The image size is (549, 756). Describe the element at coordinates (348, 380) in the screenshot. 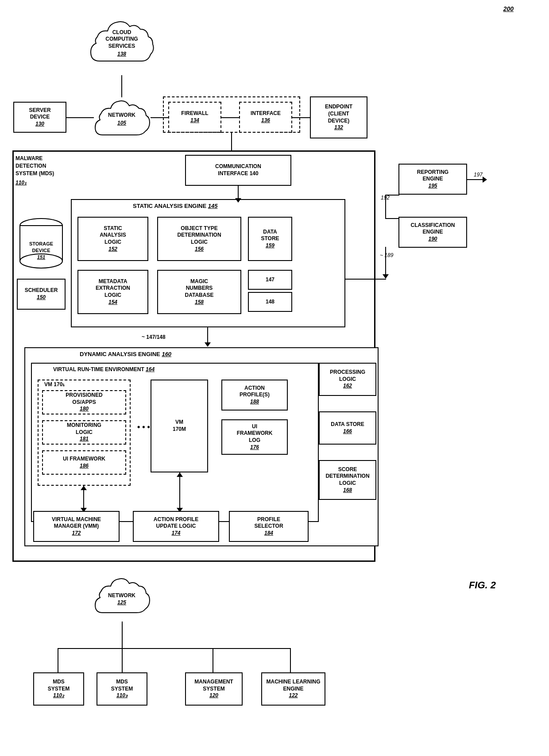

I see `processing-logic-box: PROCESSINGLOGIC 162` at that location.